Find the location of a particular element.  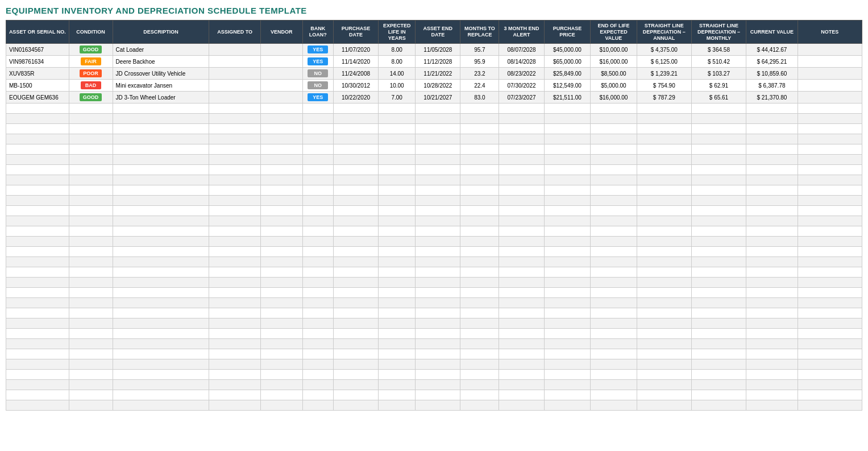

cell-asset: VIN01634567 is located at coordinates (38, 50).